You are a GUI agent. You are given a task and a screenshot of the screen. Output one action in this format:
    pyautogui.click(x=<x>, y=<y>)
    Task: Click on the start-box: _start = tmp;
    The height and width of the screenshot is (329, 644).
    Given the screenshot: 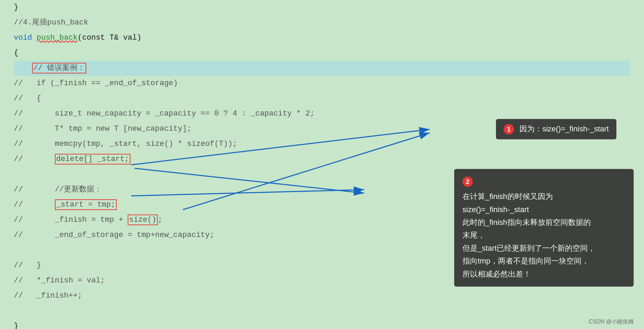 What is the action you would take?
    pyautogui.click(x=86, y=205)
    